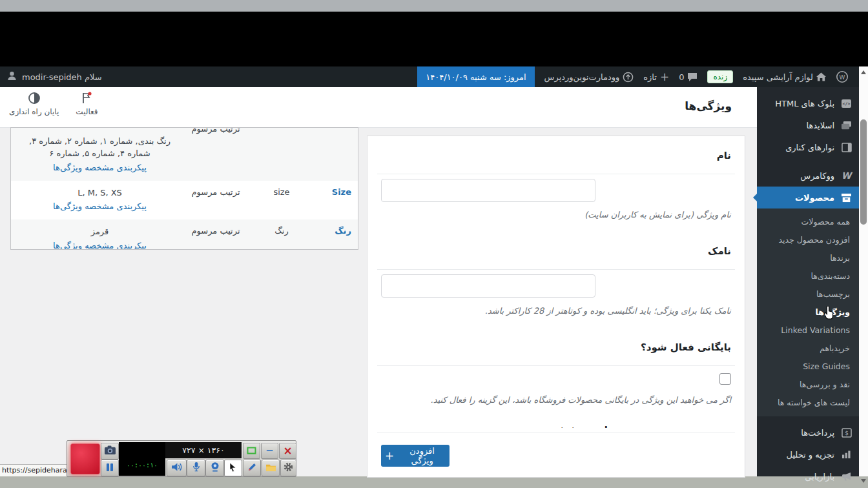 This screenshot has width=868, height=488. What do you see at coordinates (87, 112) in the screenshot?
I see `activity-label: فعالیت` at bounding box center [87, 112].